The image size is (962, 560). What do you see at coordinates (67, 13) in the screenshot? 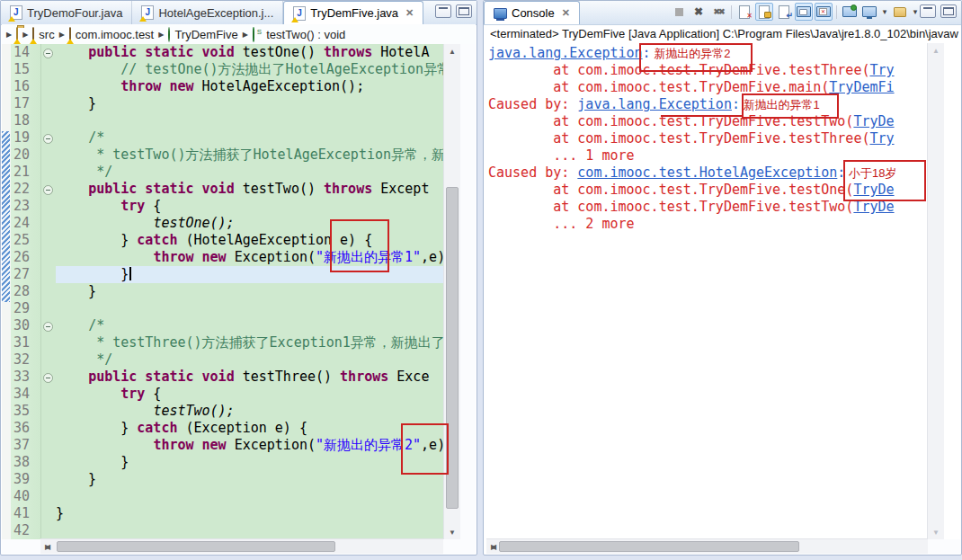
I see `tab-trydemofour: TryDemoFour.java` at bounding box center [67, 13].